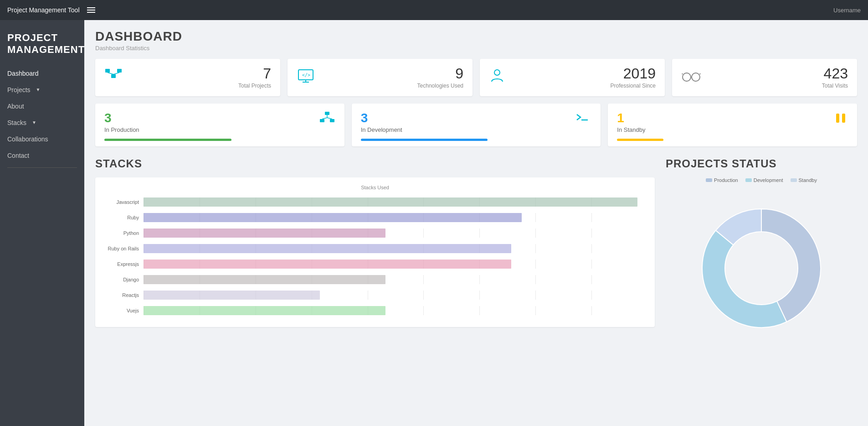 The height and width of the screenshot is (426, 868). What do you see at coordinates (804, 180) in the screenshot?
I see `legend-standby: Standby` at bounding box center [804, 180].